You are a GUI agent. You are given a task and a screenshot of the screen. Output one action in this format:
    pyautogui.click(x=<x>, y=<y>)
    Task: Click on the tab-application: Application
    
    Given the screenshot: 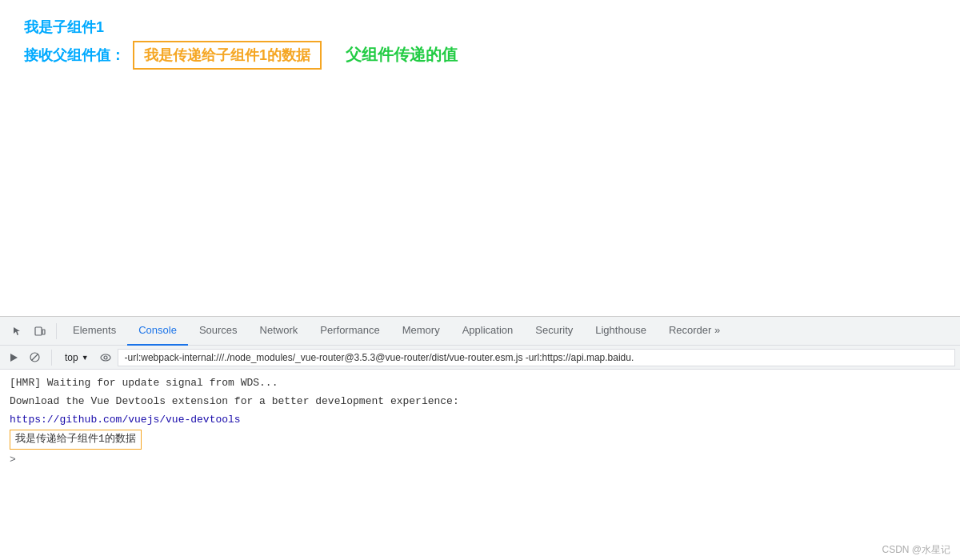 What is the action you would take?
    pyautogui.click(x=488, y=331)
    